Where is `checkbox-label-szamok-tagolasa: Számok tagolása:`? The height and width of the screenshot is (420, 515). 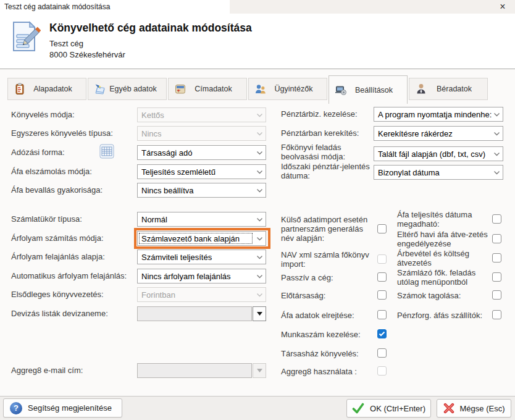
checkbox-label-szamok-tagolasa: Számok tagolása: is located at coordinates (429, 295).